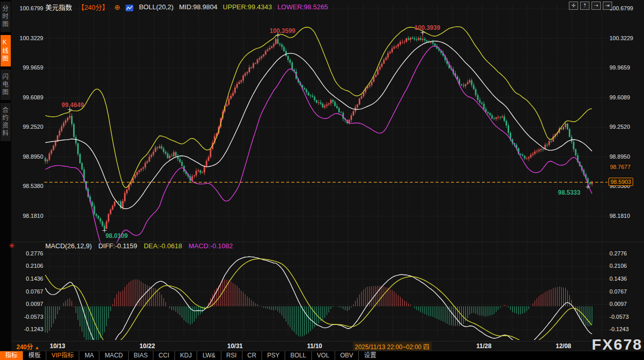 This screenshot has height=360, width=644. I want to click on toolbar-item-LW&: LW&, so click(208, 355).